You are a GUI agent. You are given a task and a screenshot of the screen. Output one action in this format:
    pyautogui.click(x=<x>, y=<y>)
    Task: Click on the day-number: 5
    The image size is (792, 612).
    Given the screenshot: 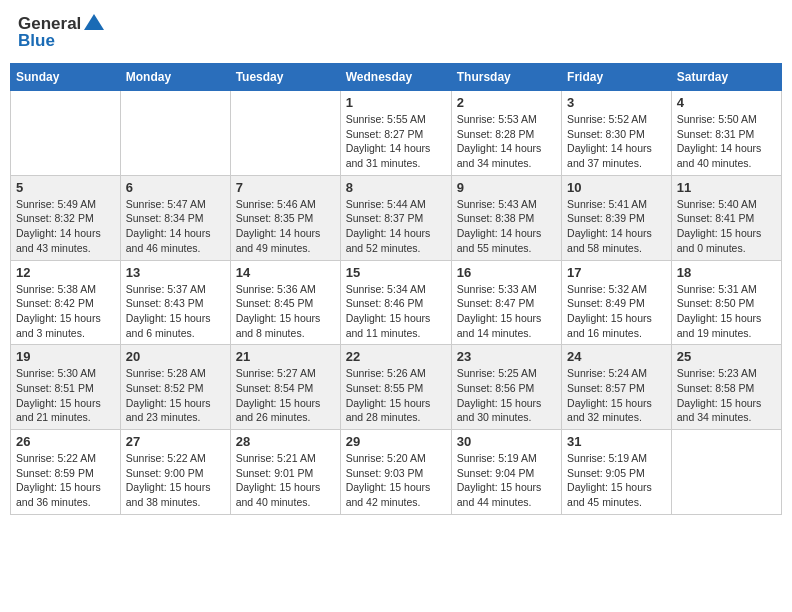 What is the action you would take?
    pyautogui.click(x=66, y=188)
    